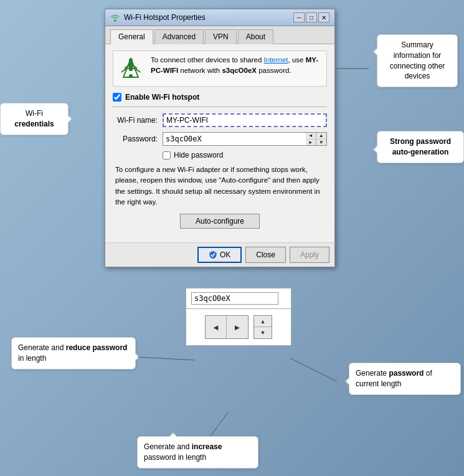 Image resolution: width=464 pixels, height=476 pixels. I want to click on hide-password-label: Hide password, so click(198, 155).